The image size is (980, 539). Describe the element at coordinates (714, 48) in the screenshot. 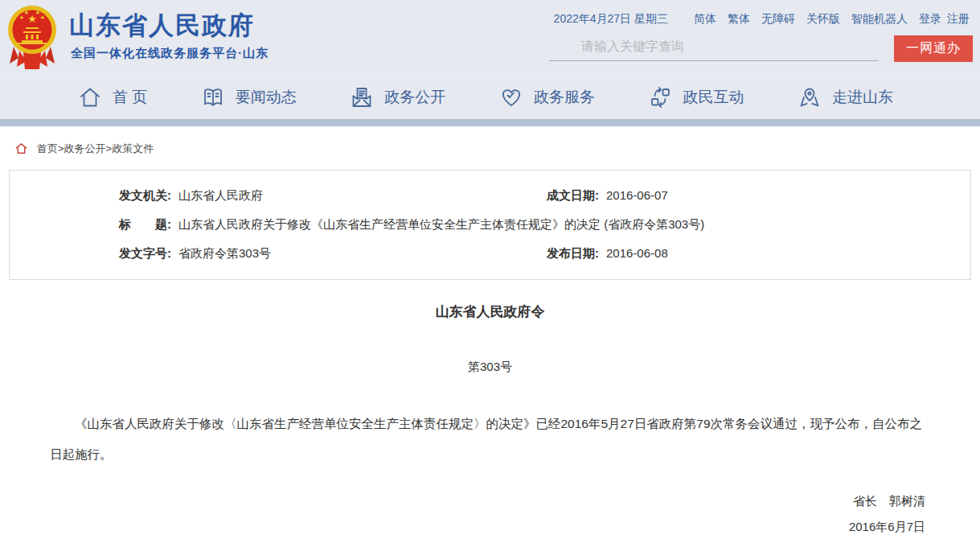

I see `search-bar` at that location.